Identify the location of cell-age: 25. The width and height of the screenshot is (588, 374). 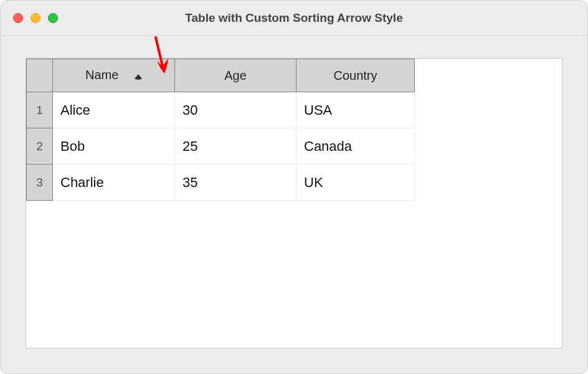
(235, 146).